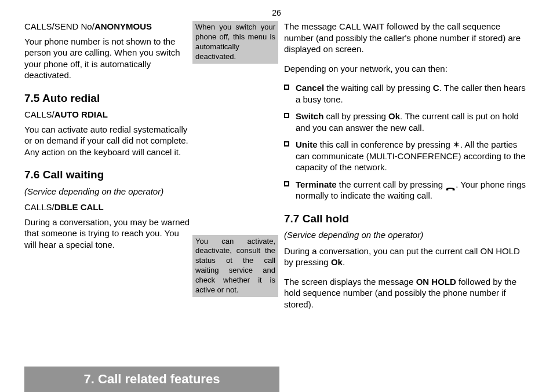 The image size is (553, 392). What do you see at coordinates (108, 58) in the screenshot?
I see `anon-body: Your phone number is not shown to the pe…` at bounding box center [108, 58].